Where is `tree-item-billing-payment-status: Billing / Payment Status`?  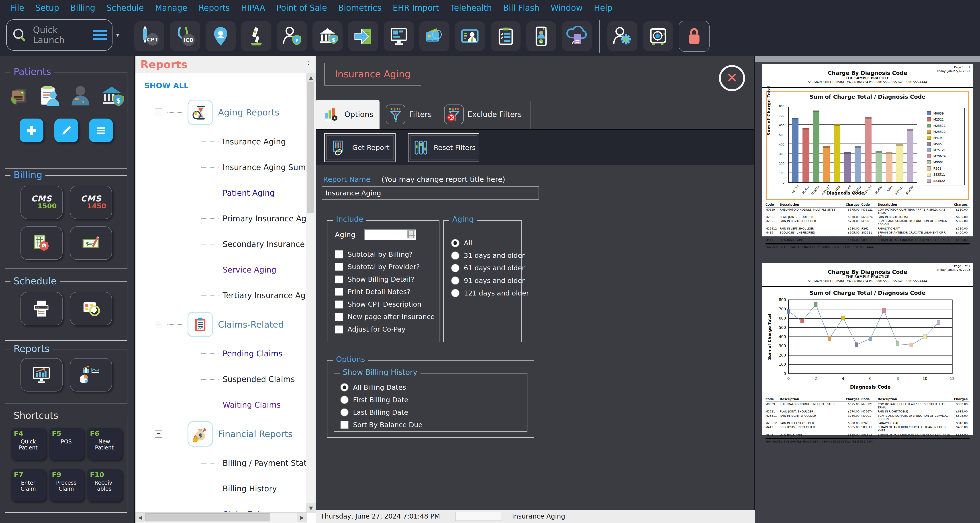 tree-item-billing-payment-status: Billing / Payment Status is located at coordinates (254, 463).